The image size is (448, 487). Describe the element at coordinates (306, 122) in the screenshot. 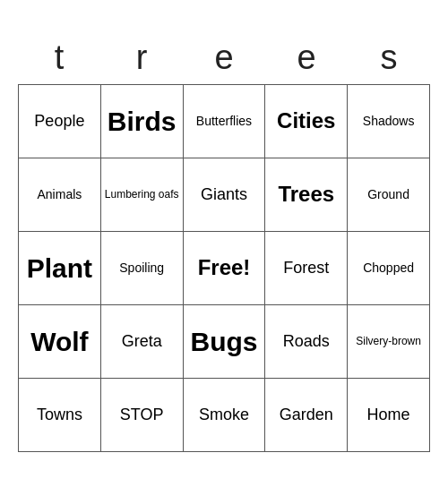

I see `cell-text: Cities` at that location.